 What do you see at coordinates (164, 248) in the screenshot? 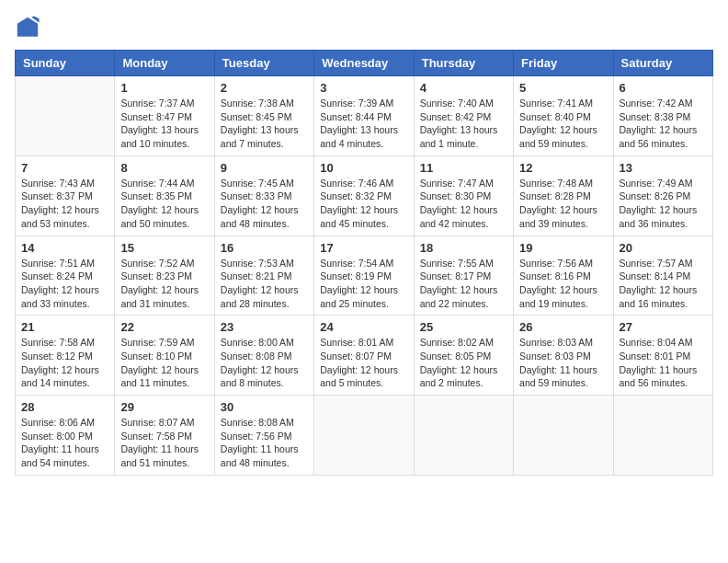
I see `day-number: 15` at bounding box center [164, 248].